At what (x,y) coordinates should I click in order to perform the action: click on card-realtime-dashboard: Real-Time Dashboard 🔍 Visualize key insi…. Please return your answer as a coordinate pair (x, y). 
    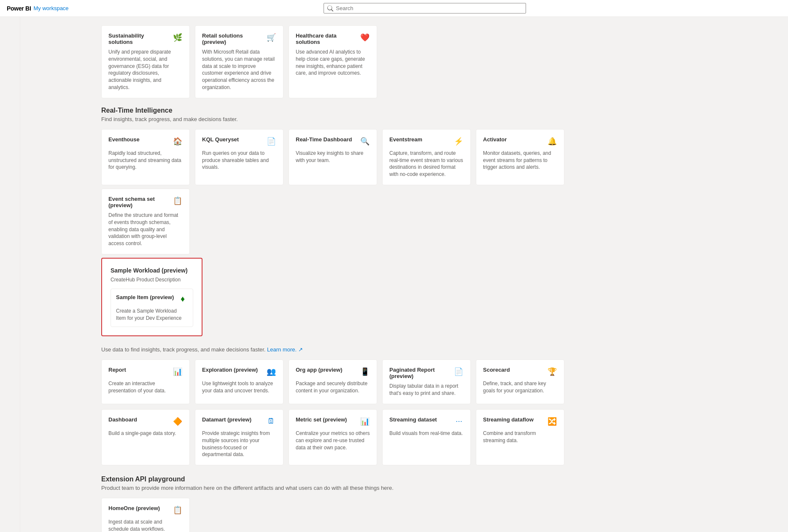
    Looking at the image, I should click on (333, 157).